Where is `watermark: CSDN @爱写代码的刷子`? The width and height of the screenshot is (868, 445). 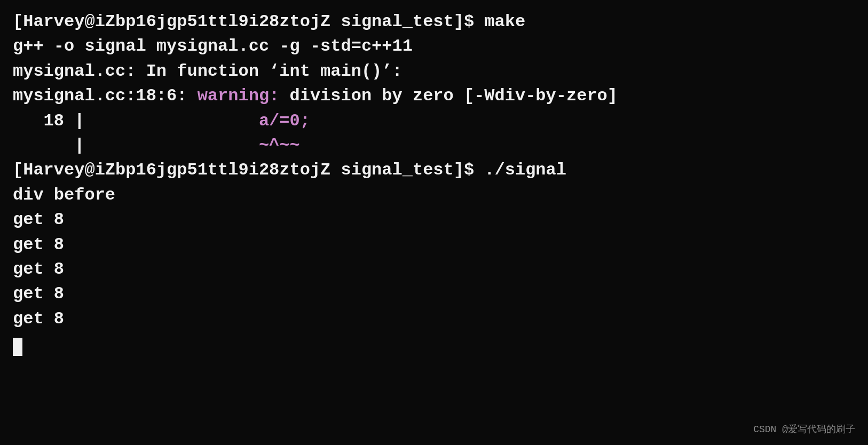
watermark: CSDN @爱写代码的刷子 is located at coordinates (804, 430).